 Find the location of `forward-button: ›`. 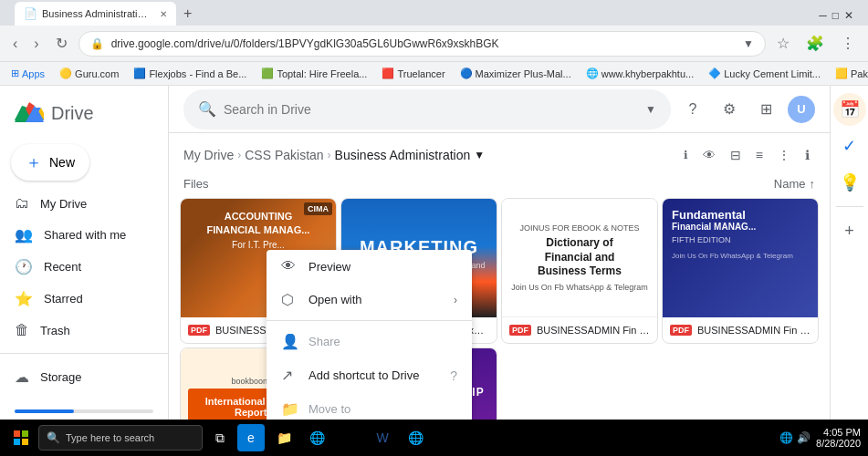

forward-button: › is located at coordinates (37, 44).